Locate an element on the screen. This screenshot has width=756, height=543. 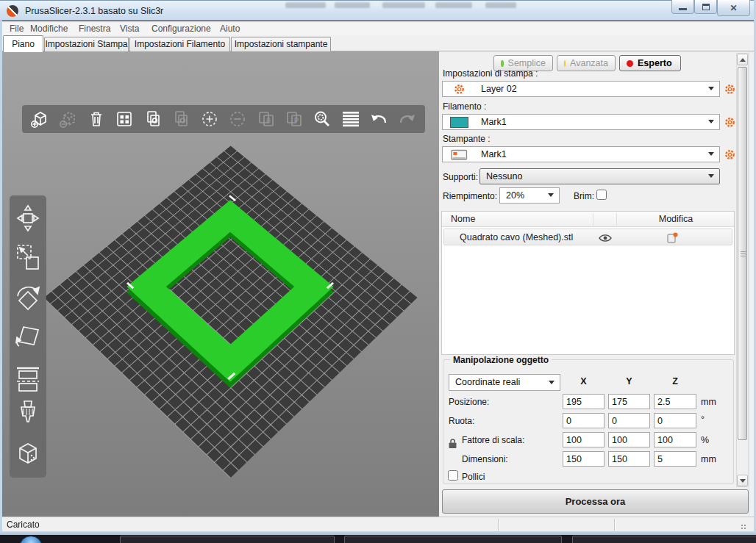
paste-icon is located at coordinates (181, 119).